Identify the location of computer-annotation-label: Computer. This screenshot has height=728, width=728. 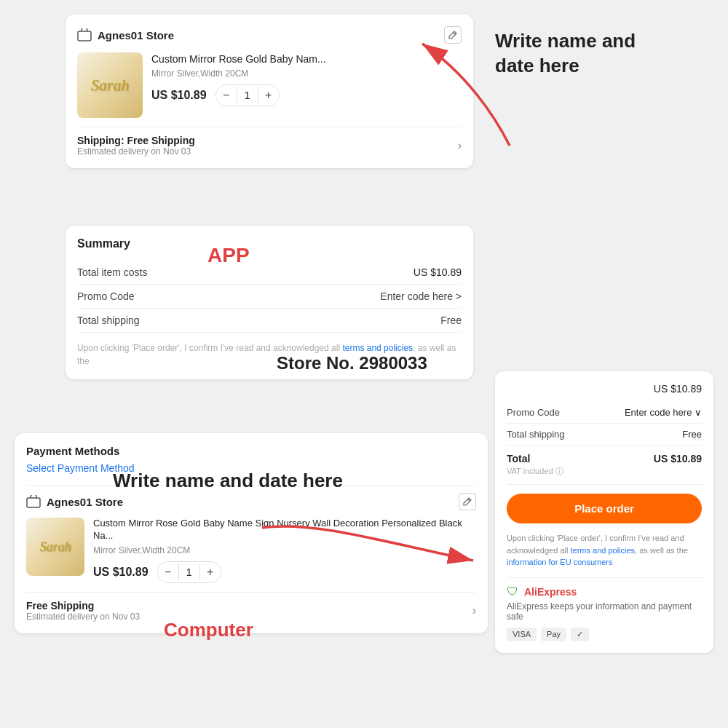
(208, 630).